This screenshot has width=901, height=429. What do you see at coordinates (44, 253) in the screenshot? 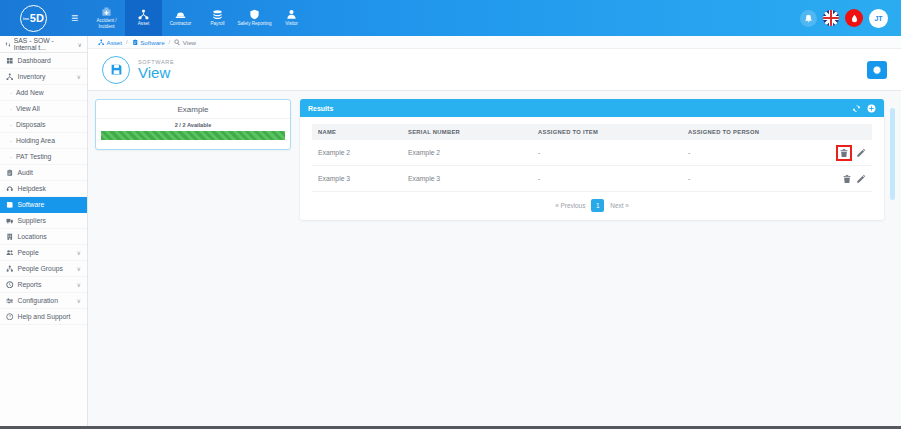
I see `sidebar-item-people: People ∨` at bounding box center [44, 253].